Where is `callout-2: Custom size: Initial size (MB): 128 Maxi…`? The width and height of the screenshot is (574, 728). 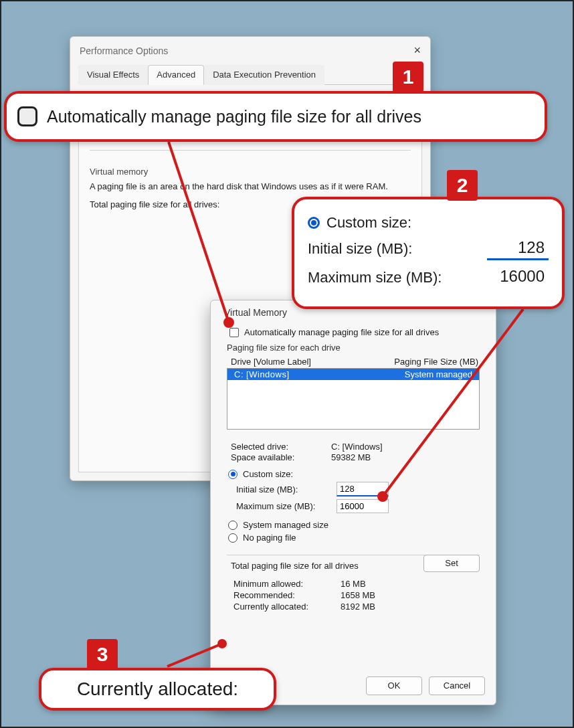 callout-2: Custom size: Initial size (MB): 128 Maxi… is located at coordinates (428, 253).